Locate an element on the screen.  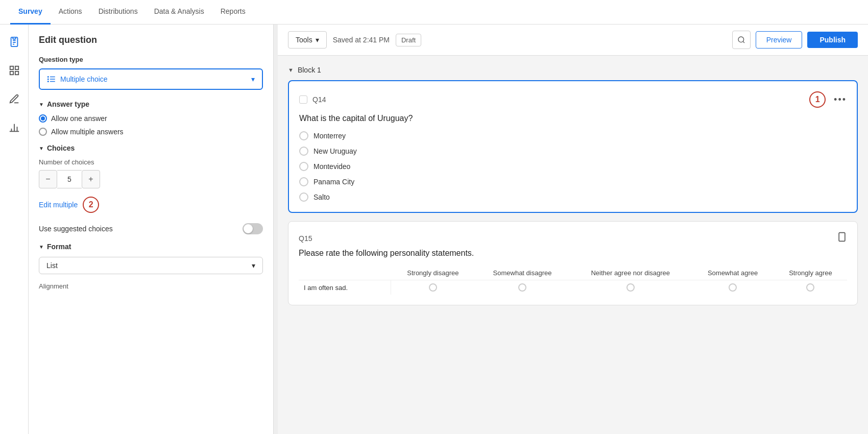
radio-multiple-answers-label: Allow multiple answers is located at coordinates (87, 132).